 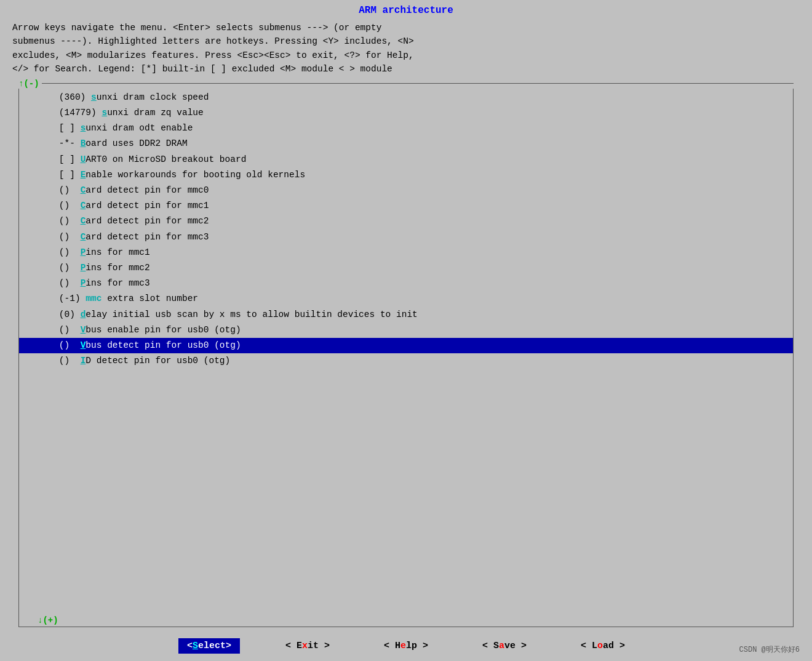 What do you see at coordinates (29, 84) in the screenshot?
I see `scroll-up-text: ↑(-)` at bounding box center [29, 84].